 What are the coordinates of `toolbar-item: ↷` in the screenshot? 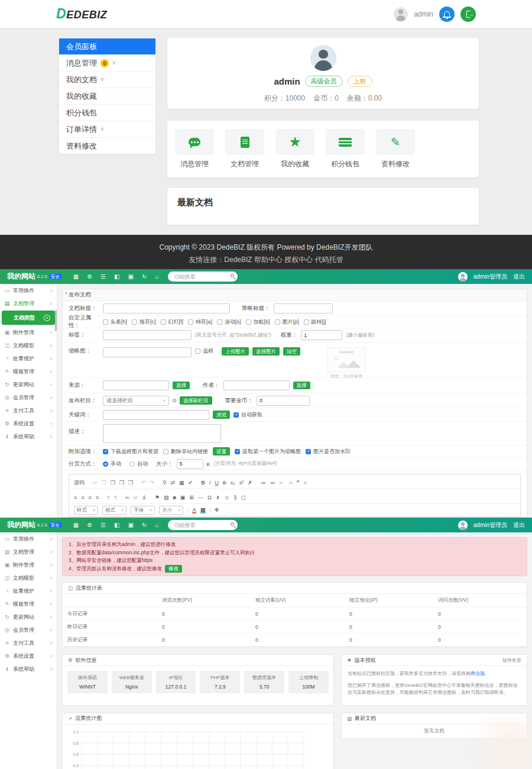 It's located at (152, 482).